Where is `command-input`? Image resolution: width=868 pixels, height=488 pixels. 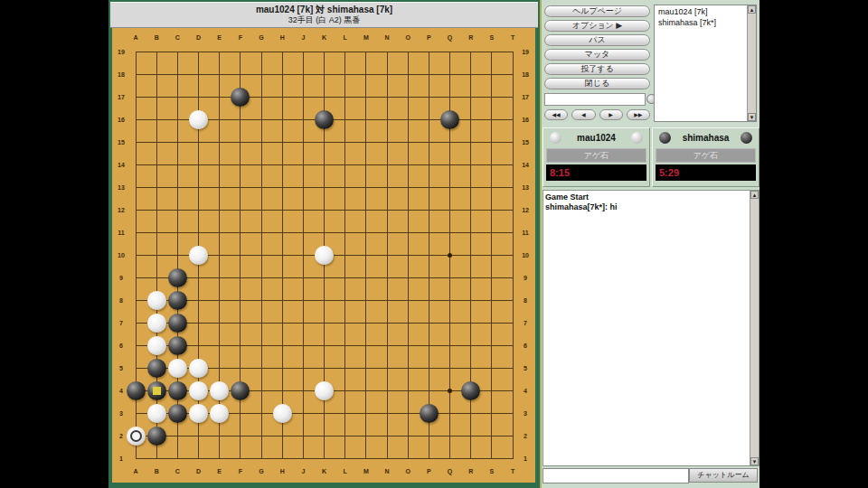
command-input is located at coordinates (595, 99).